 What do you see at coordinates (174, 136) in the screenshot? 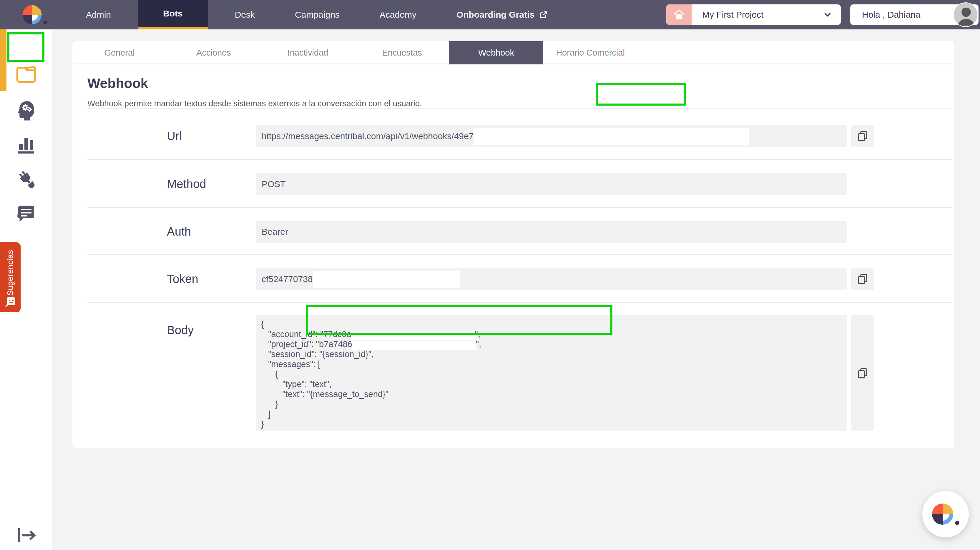
I see `url-label: Url` at bounding box center [174, 136].